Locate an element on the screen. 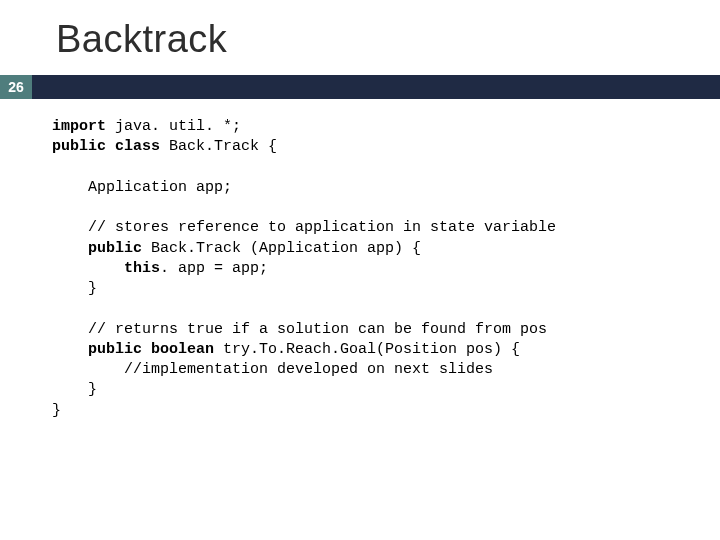  kw-boolean: boolean is located at coordinates (182, 350).